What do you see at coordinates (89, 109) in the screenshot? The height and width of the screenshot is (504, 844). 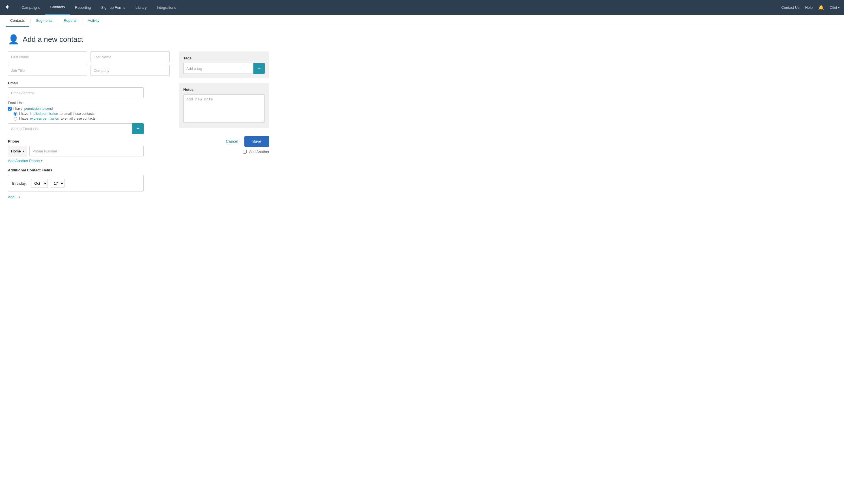 I see `permission-row: I have permission to send` at bounding box center [89, 109].